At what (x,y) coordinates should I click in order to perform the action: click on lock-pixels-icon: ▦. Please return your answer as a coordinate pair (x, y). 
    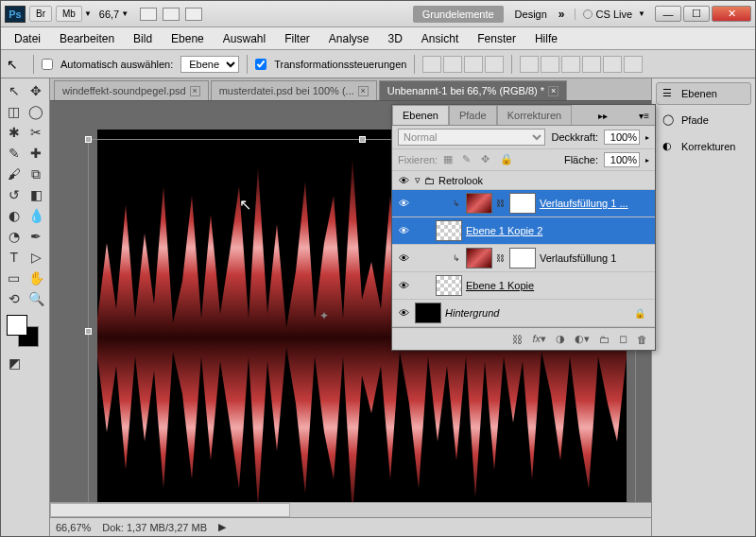
    Looking at the image, I should click on (450, 160).